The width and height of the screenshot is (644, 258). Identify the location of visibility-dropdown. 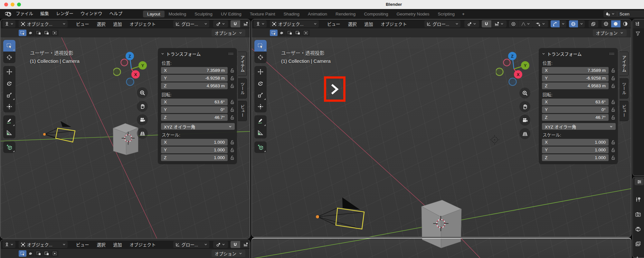
(540, 24).